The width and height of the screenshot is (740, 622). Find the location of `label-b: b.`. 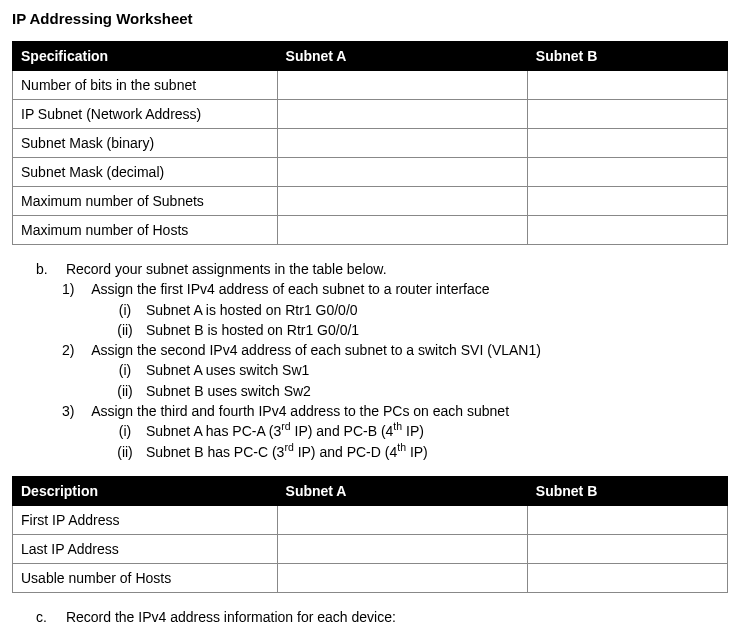

label-b: b. is located at coordinates (49, 269).